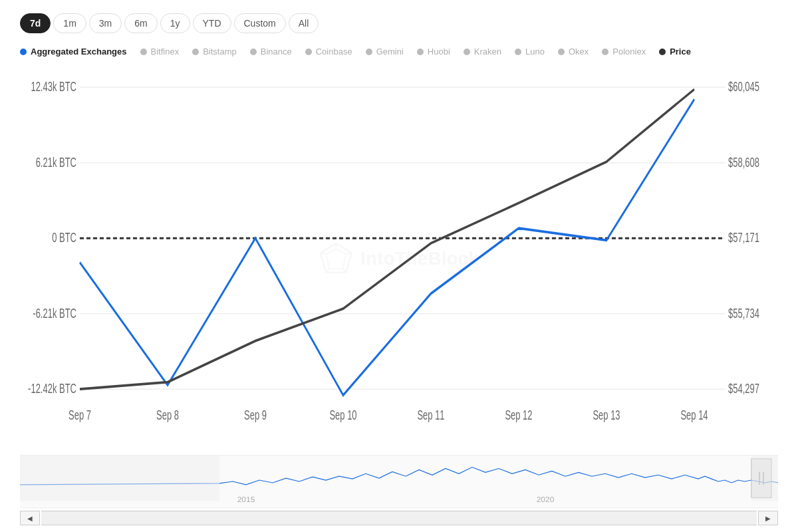 The height and width of the screenshot is (532, 798). Describe the element at coordinates (399, 23) in the screenshot. I see `time-range-bar: 7d1m3m6m1yYTDCustomAll` at that location.